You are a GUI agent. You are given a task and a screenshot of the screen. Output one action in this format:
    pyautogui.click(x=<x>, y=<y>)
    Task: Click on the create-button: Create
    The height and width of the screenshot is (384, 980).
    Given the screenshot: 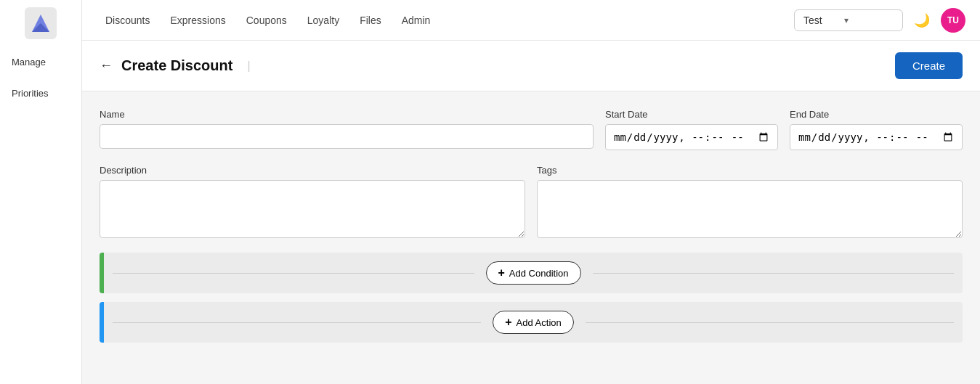 What is the action you would take?
    pyautogui.click(x=928, y=65)
    